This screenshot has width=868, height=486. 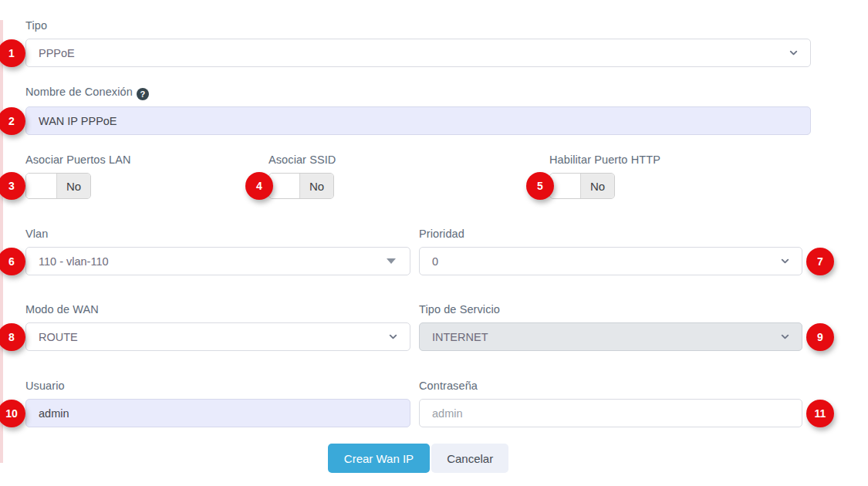 What do you see at coordinates (605, 160) in the screenshot?
I see `puerto-http-label: Habilitar Puerto HTTP` at bounding box center [605, 160].